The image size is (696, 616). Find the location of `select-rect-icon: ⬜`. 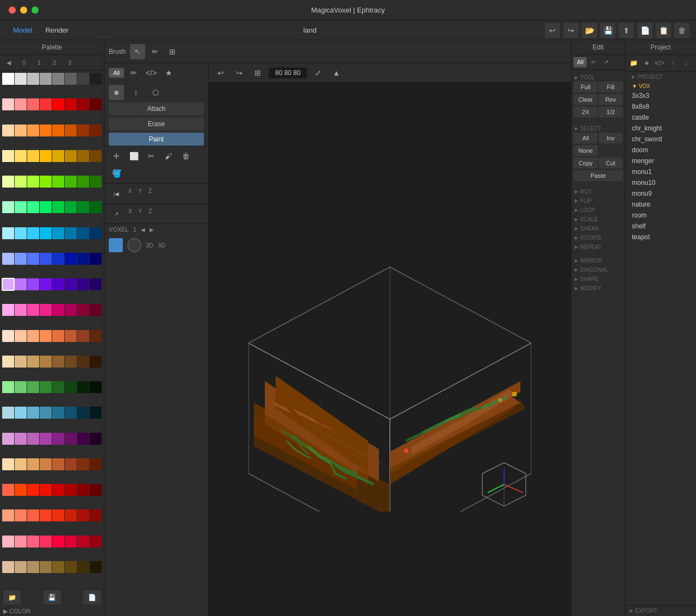

select-rect-icon: ⬜ is located at coordinates (134, 156).